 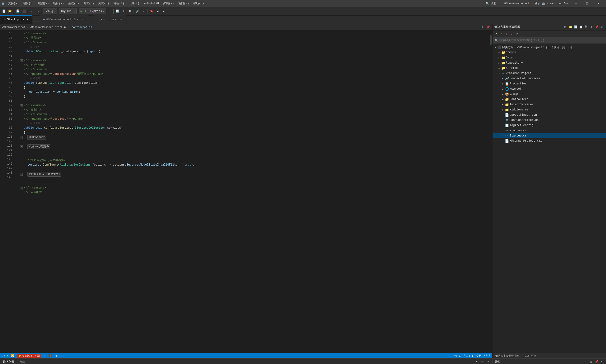 What do you see at coordinates (549, 63) in the screenshot?
I see `tree-item-repository: ▶ 📁 Repository` at bounding box center [549, 63].